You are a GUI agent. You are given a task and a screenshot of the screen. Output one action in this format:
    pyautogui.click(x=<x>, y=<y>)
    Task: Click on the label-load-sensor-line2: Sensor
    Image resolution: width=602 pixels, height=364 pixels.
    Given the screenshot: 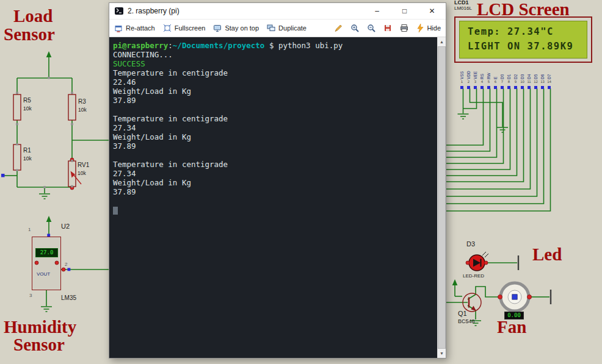 What is the action you would take?
    pyautogui.click(x=29, y=34)
    